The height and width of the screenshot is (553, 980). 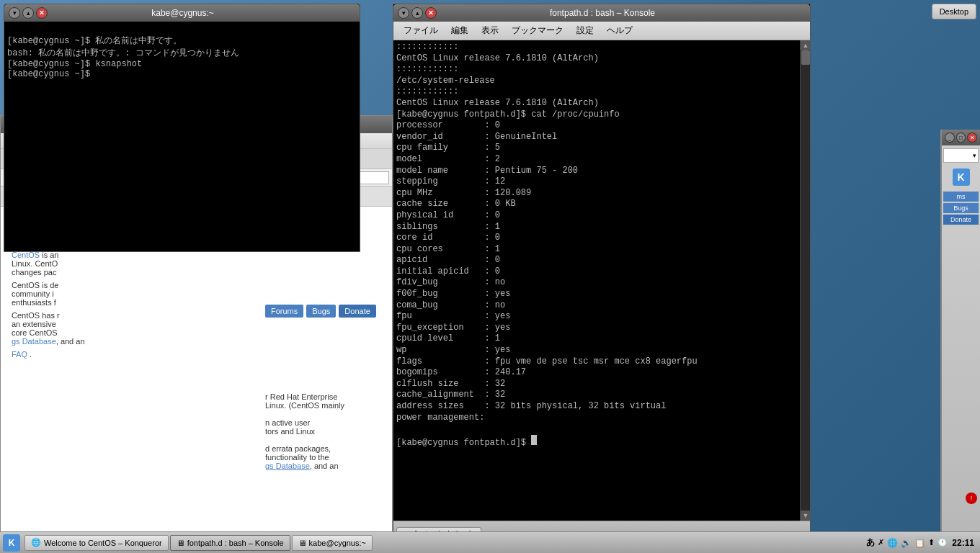 What do you see at coordinates (870, 543) in the screenshot?
I see `ime-indicator: あ` at bounding box center [870, 543].